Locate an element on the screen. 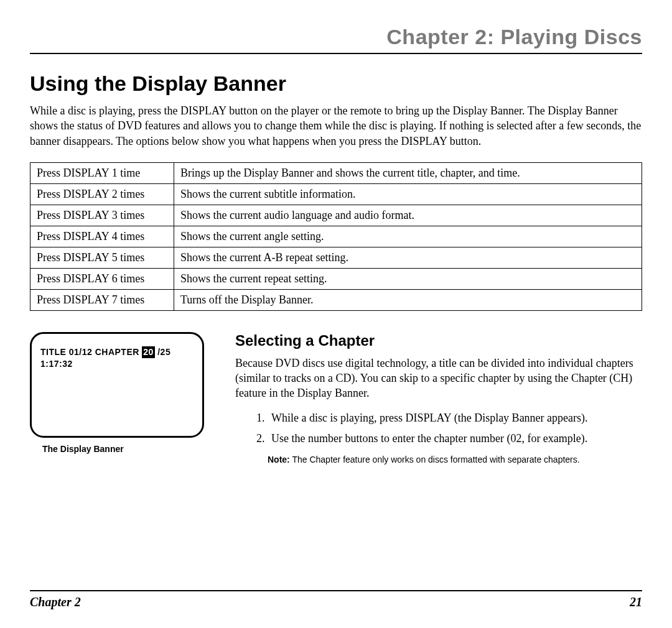 The height and width of the screenshot is (628, 672). table-cell-action: Press DISPLAY 5 times is located at coordinates (102, 257).